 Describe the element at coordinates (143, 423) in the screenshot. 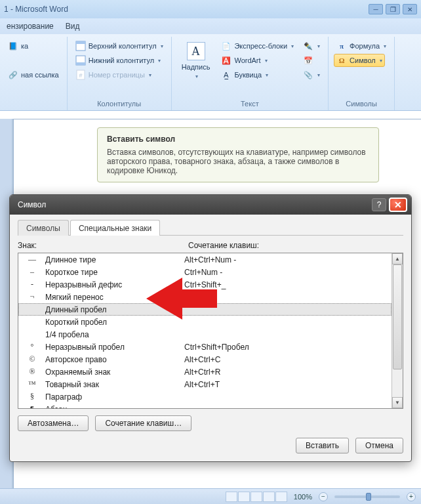

I see `shortcut-key-button: Сочетание клавиш…` at that location.